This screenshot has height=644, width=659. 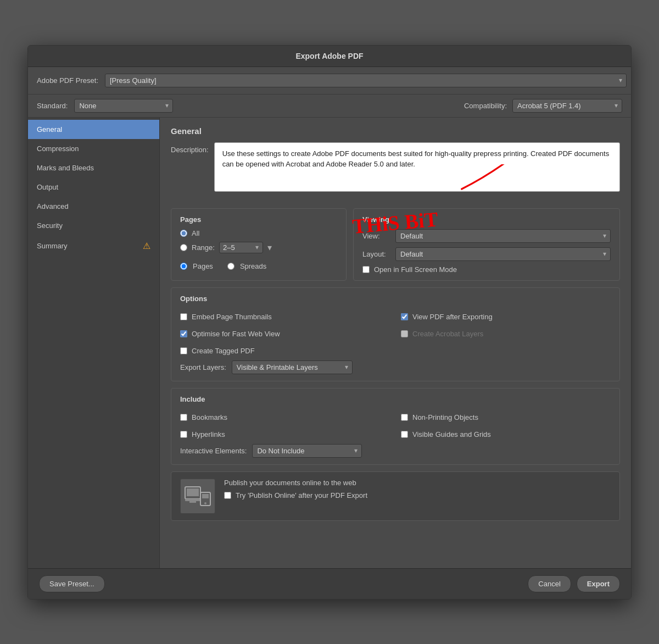 What do you see at coordinates (404, 334) in the screenshot?
I see `create-acrobat-layers-checkbox` at bounding box center [404, 334].